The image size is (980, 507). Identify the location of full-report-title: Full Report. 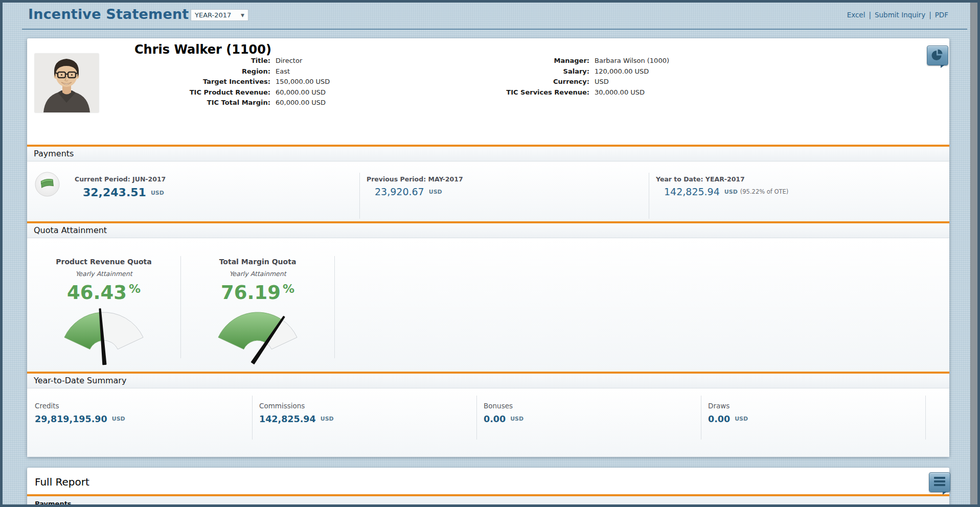
(62, 482).